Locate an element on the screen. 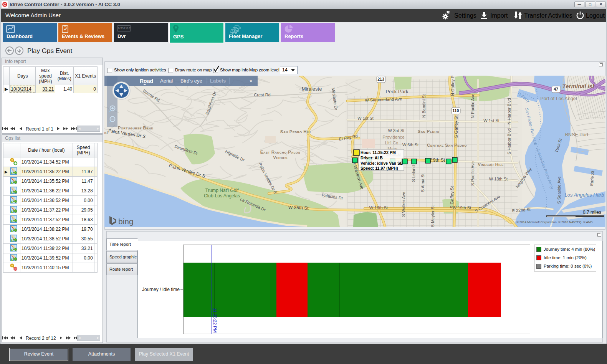  svg-text: Aerial is located at coordinates (167, 81).